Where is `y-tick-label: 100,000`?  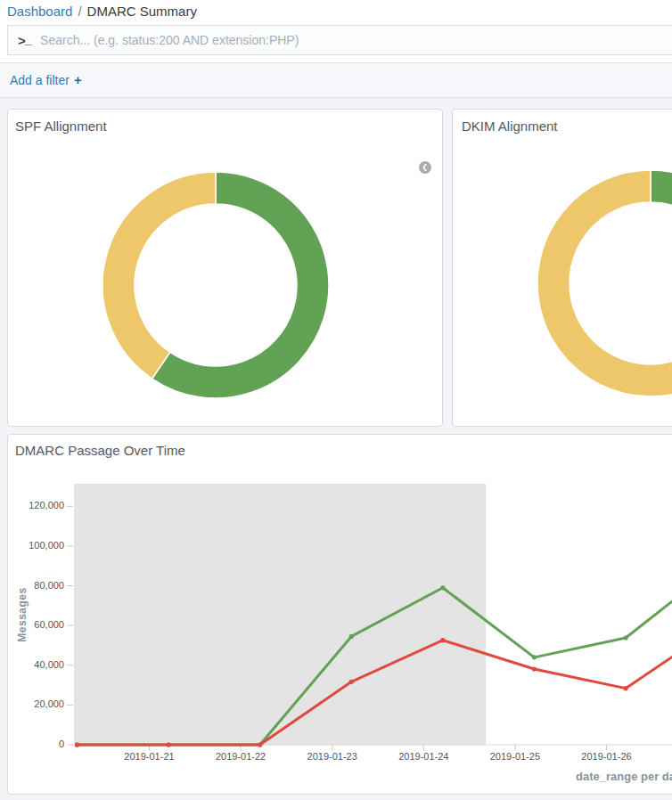 y-tick-label: 100,000 is located at coordinates (32, 545).